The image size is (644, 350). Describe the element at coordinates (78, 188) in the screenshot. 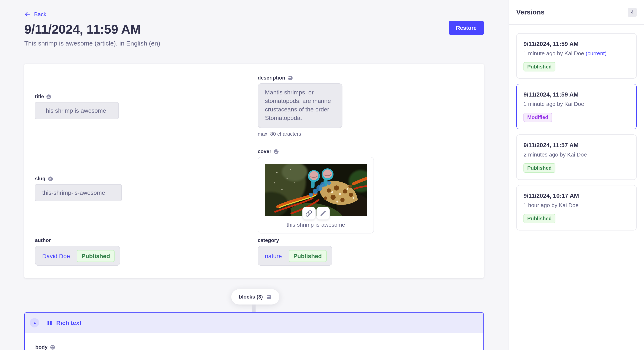

I see `field-slug: slug` at that location.